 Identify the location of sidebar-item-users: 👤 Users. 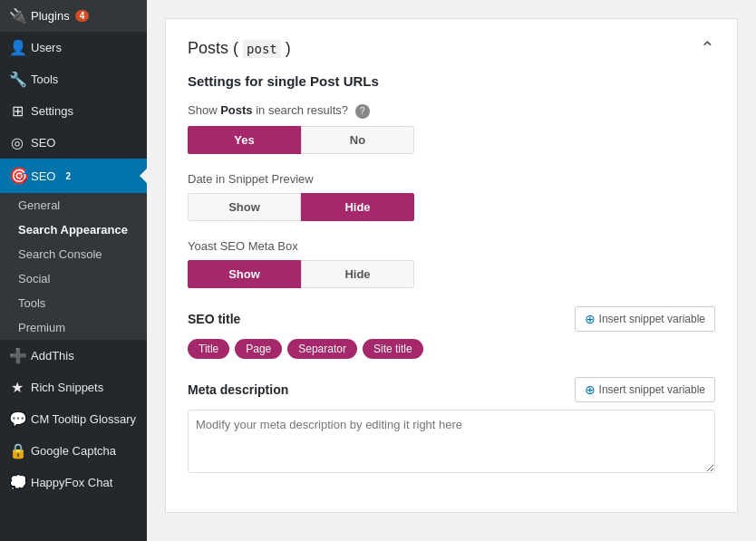
(73, 47).